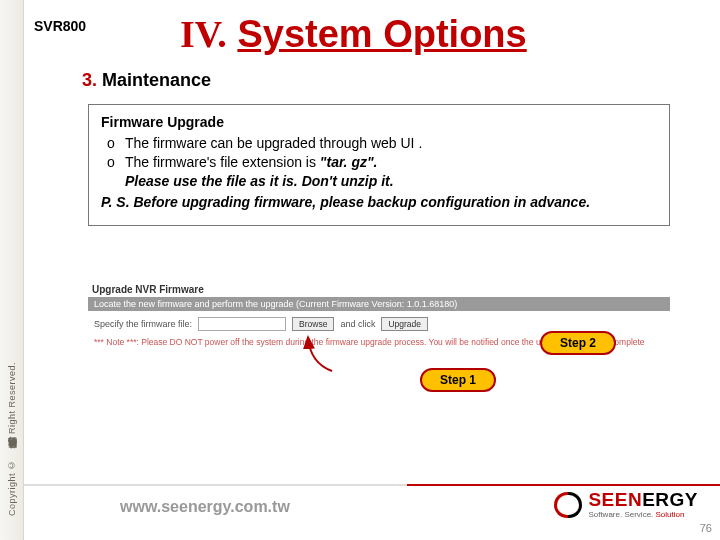 The width and height of the screenshot is (720, 540). What do you see at coordinates (90, 80) in the screenshot?
I see `section-number: 3.` at bounding box center [90, 80].